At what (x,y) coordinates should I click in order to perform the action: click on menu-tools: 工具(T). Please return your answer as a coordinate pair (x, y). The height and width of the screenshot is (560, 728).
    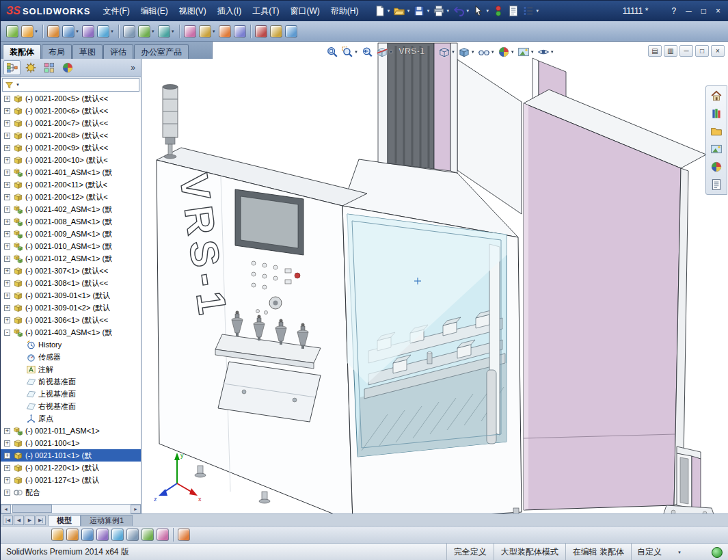
    Looking at the image, I should click on (265, 11).